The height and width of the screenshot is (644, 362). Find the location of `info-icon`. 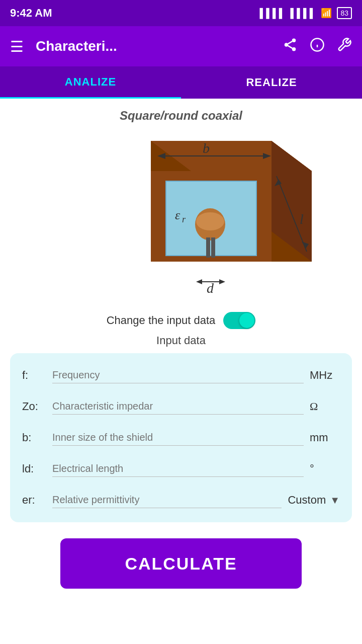

info-icon is located at coordinates (317, 46).